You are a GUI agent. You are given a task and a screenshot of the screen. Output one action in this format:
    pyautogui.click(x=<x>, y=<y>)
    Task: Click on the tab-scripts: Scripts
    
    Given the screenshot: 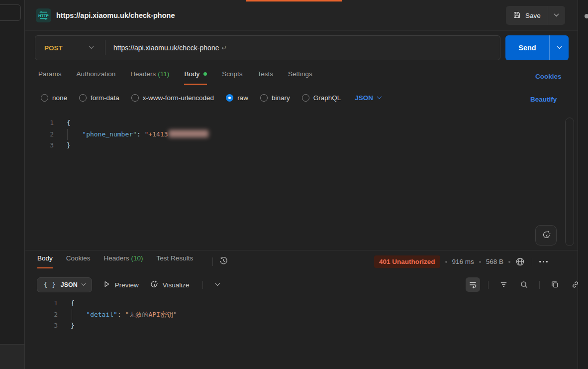 What is the action you would take?
    pyautogui.click(x=232, y=78)
    